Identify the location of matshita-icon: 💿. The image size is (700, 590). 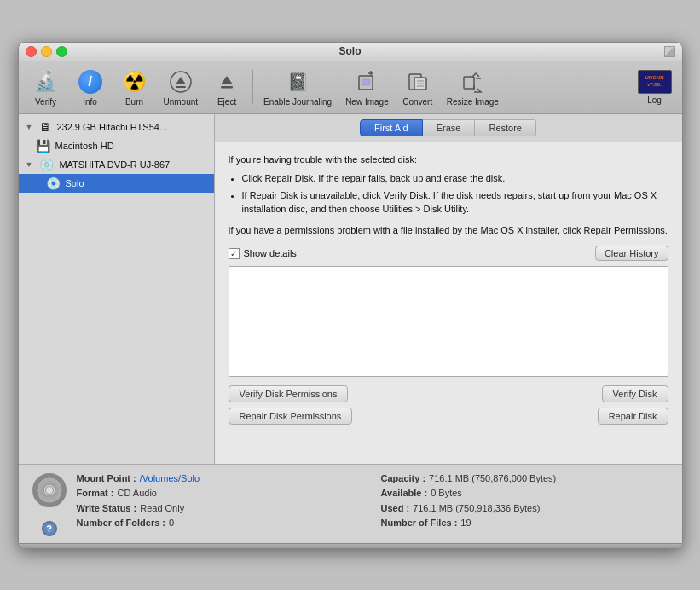
(46, 165).